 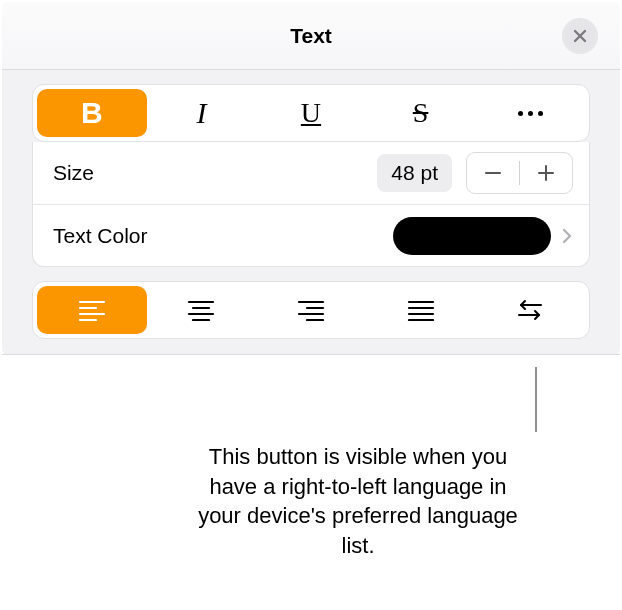 I want to click on text-direction-icon, so click(x=530, y=310).